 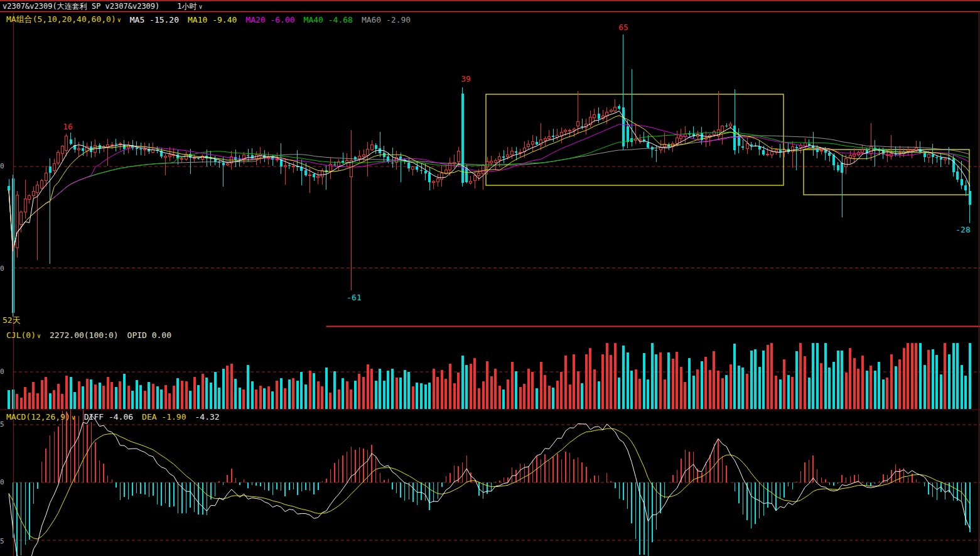 What do you see at coordinates (11, 320) in the screenshot?
I see `price-annotation: 52天` at bounding box center [11, 320].